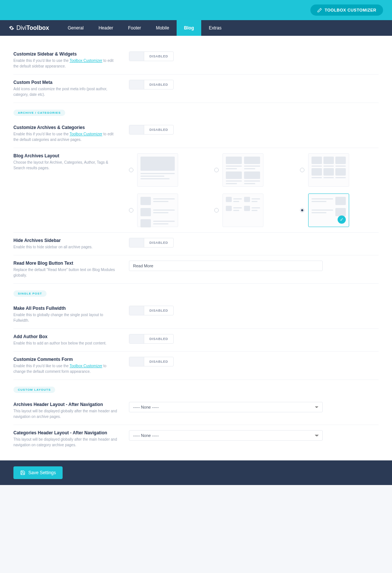 This screenshot has width=392, height=573. What do you see at coordinates (66, 156) in the screenshot?
I see `field-title: Blog Archives Layout` at bounding box center [66, 156].